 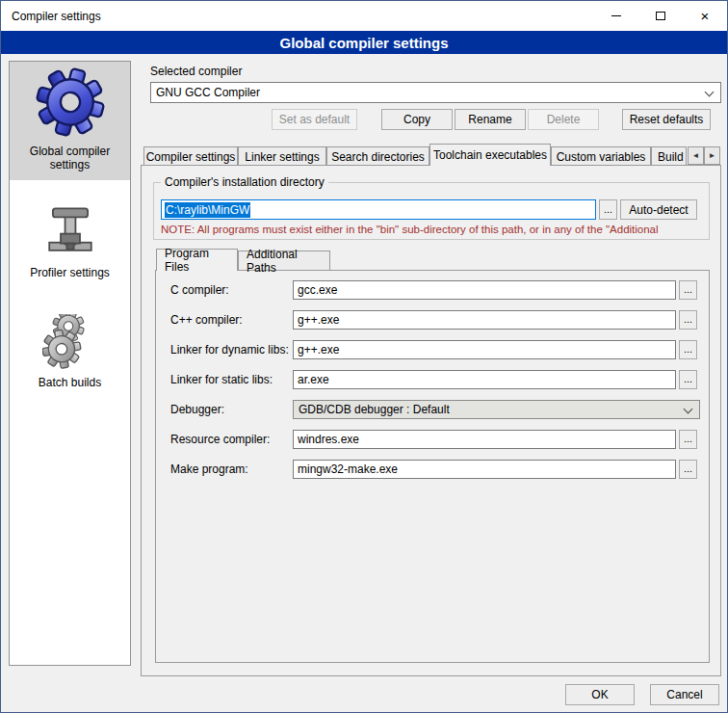 I want to click on bin-subdirectory-note: NOTE: All programs must exist either in …, so click(x=435, y=229).